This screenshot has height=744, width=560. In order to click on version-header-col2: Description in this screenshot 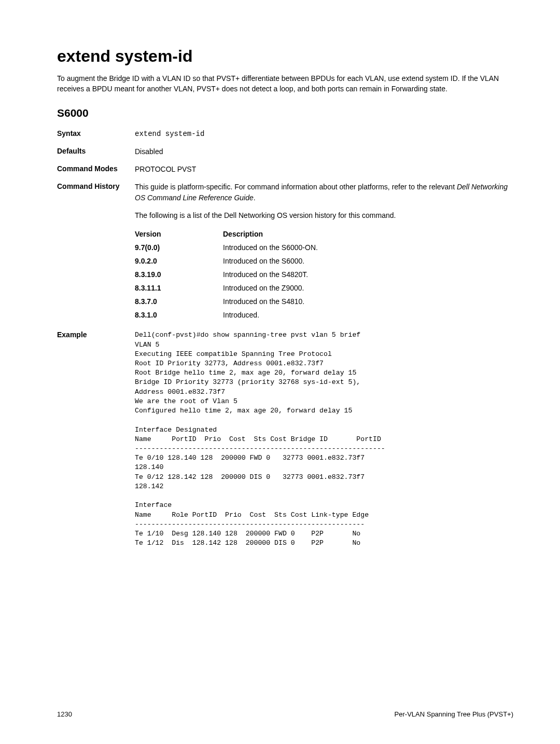, I will do `click(243, 234)`.